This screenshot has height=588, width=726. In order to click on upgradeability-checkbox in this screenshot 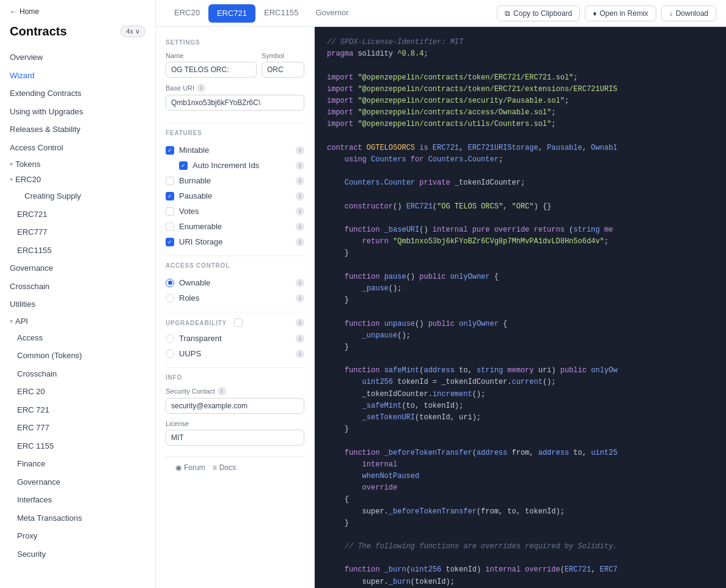, I will do `click(238, 323)`.